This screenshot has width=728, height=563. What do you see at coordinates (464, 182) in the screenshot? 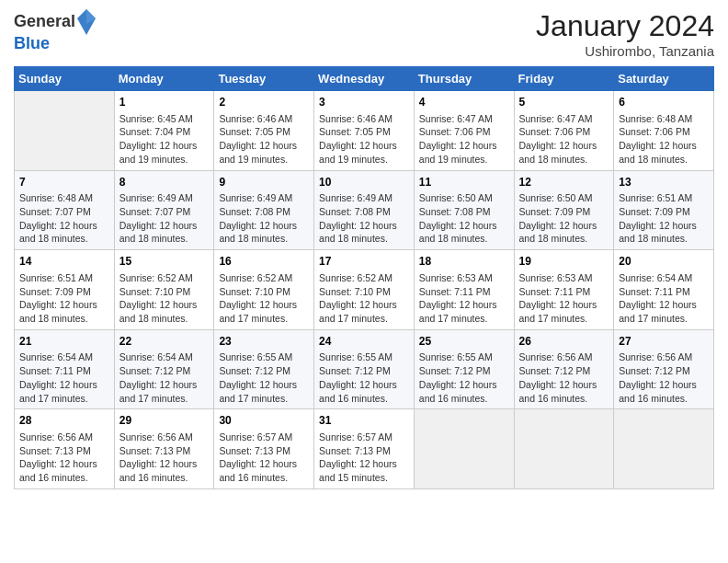
I see `day-number: 11` at bounding box center [464, 182].